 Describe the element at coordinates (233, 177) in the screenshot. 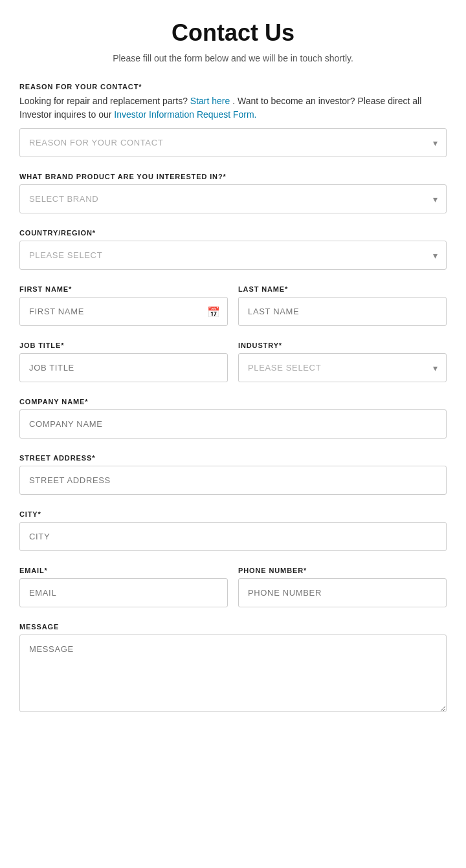

I see `brand-label: WHAT BRAND PRODUCT ARE YOU INTERESTED IN…` at that location.